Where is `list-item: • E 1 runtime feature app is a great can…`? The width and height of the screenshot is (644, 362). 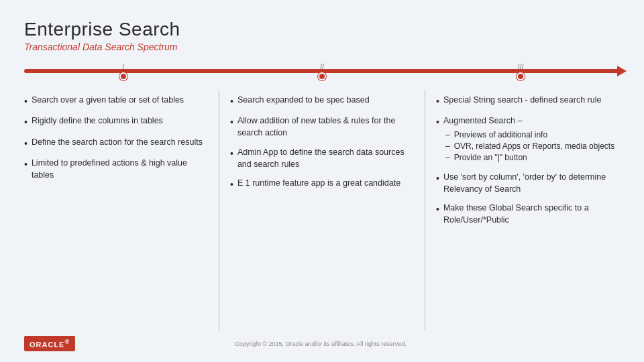 list-item: • E 1 runtime feature app is a great can… is located at coordinates (322, 184).